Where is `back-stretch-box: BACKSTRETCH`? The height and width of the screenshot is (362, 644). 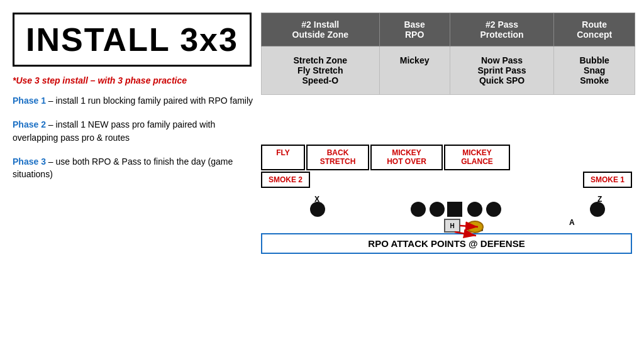
back-stretch-box: BACKSTRETCH is located at coordinates (338, 157).